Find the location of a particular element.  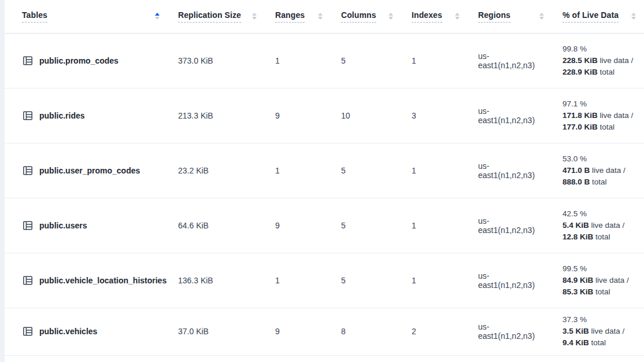

live-data-cell: 37.3 % 3.5 KiB live data / 9.4 KiB total is located at coordinates (598, 331).